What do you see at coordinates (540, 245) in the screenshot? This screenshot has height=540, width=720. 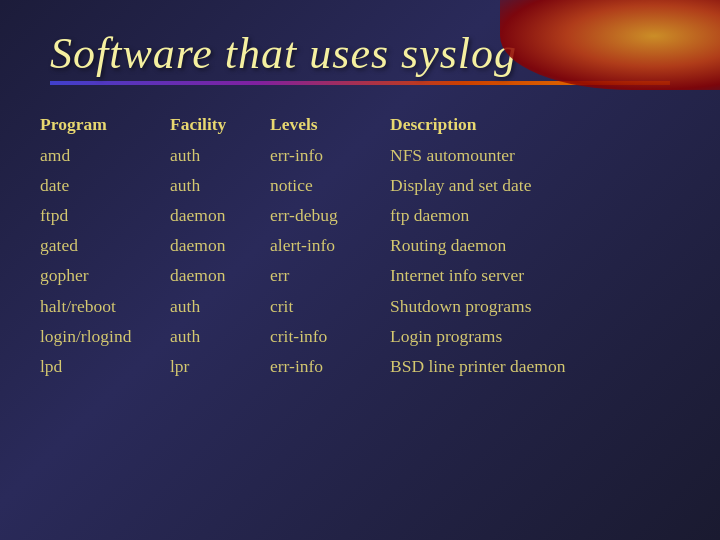 I see `list-item: Routing daemon` at bounding box center [540, 245].